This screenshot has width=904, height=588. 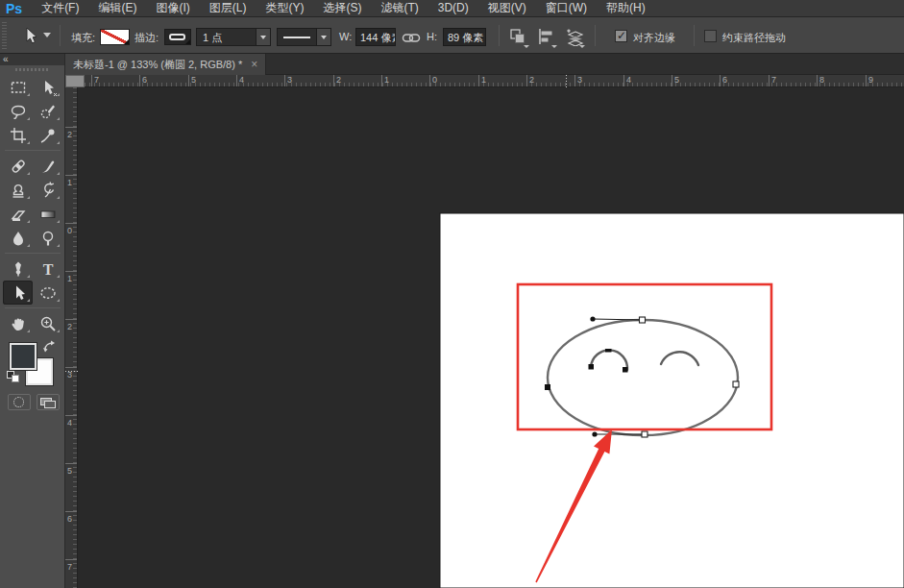 What do you see at coordinates (18, 293) in the screenshot?
I see `path-selection-icon` at bounding box center [18, 293].